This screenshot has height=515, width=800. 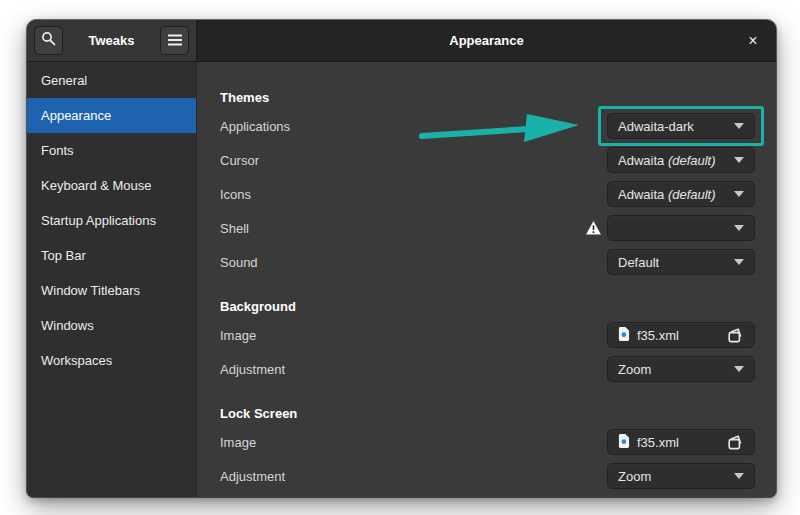 I want to click on sidebar-item-top-bar: Top Bar, so click(x=112, y=256).